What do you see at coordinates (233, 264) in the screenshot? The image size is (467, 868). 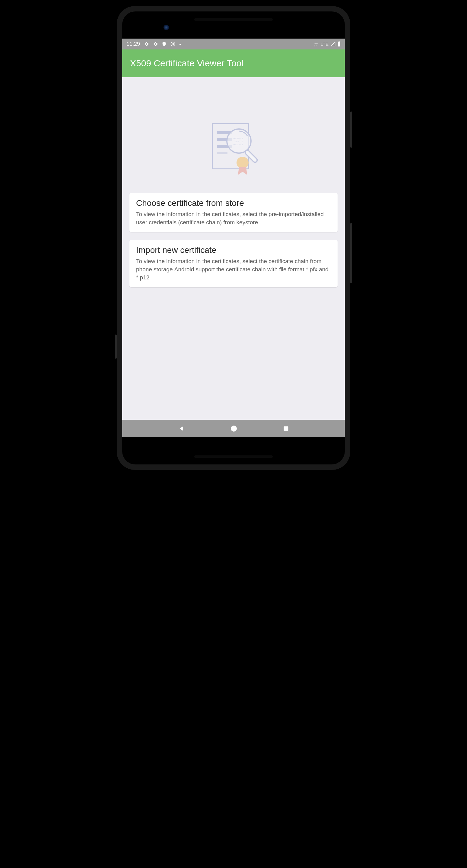 I see `import-certificate-card: Import new certificate To view the infor…` at bounding box center [233, 264].